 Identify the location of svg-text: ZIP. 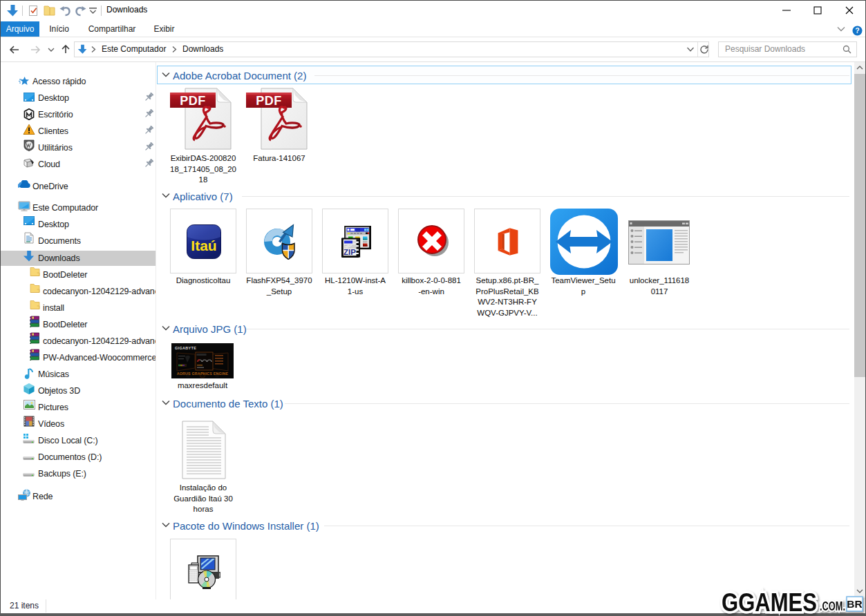
(350, 252).